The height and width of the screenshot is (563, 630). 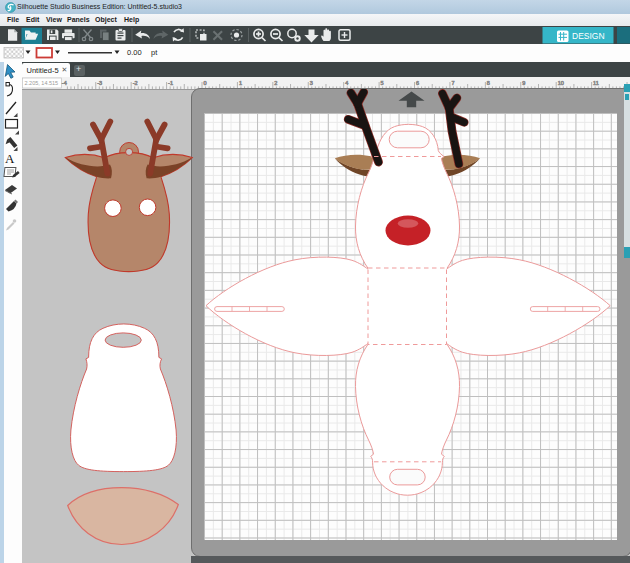 I want to click on svg-text: -4, so click(x=64, y=83).